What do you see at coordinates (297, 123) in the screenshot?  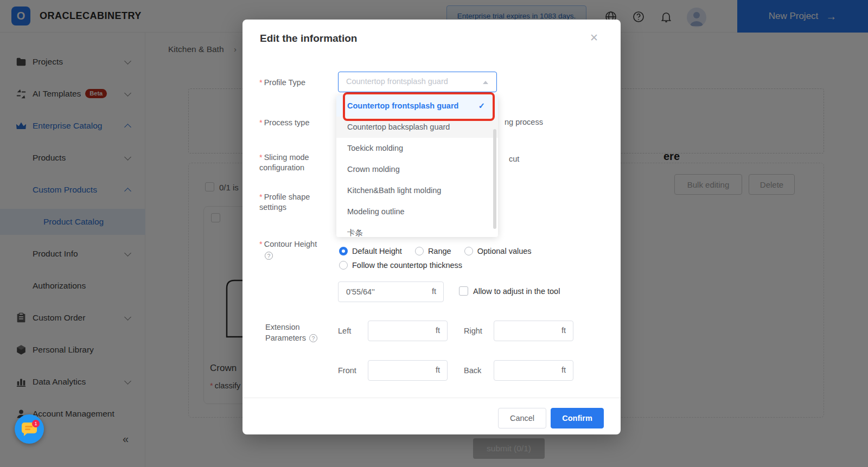 I see `process-type-label: *Process type` at bounding box center [297, 123].